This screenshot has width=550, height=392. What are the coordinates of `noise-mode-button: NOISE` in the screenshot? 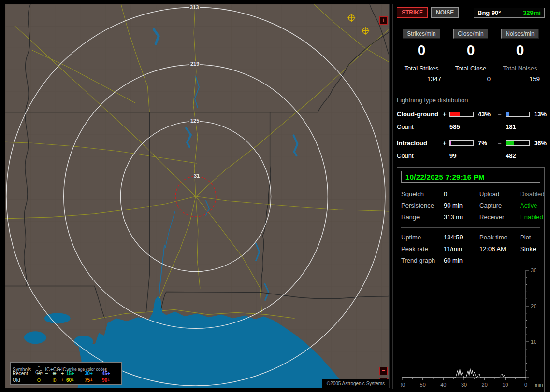 It's located at (445, 13).